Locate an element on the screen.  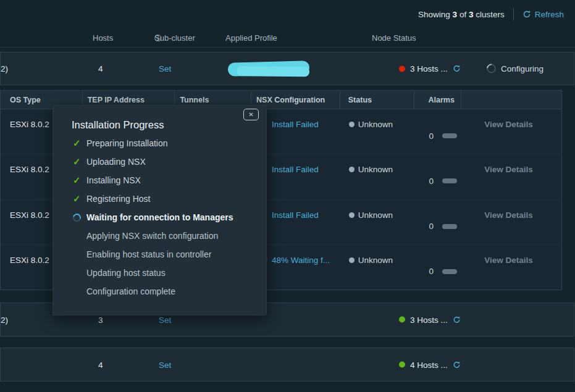
node-status-red-dot is located at coordinates (402, 69).